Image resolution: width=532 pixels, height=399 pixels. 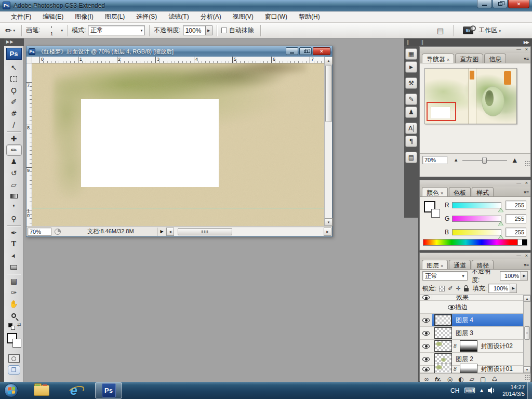 What do you see at coordinates (170, 232) in the screenshot?
I see `scroll-left-button: ◀` at bounding box center [170, 232].